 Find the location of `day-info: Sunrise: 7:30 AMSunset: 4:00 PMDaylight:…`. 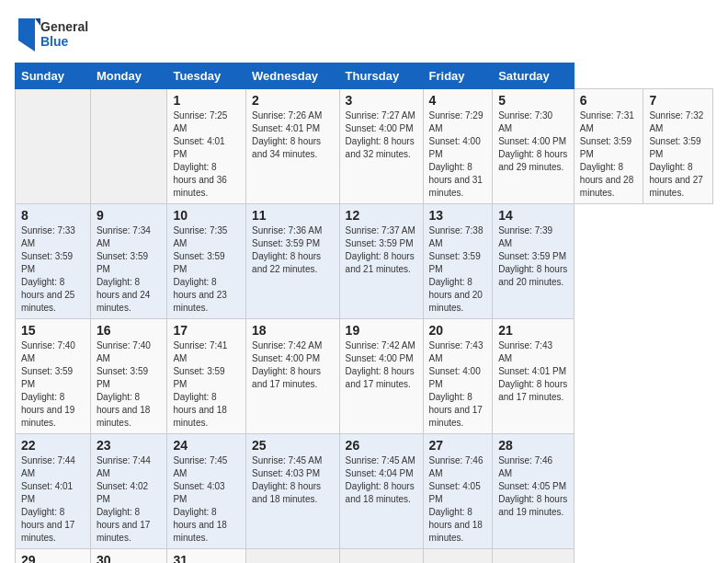

day-info: Sunrise: 7:30 AMSunset: 4:00 PMDaylight:… is located at coordinates (533, 142).